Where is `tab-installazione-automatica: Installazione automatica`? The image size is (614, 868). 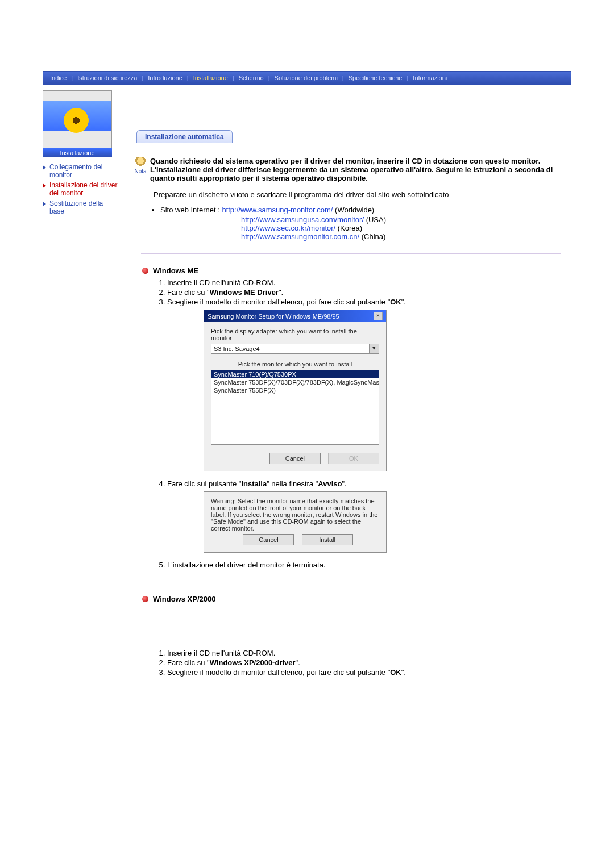
tab-installazione-automatica: Installazione automatica is located at coordinates (184, 136).